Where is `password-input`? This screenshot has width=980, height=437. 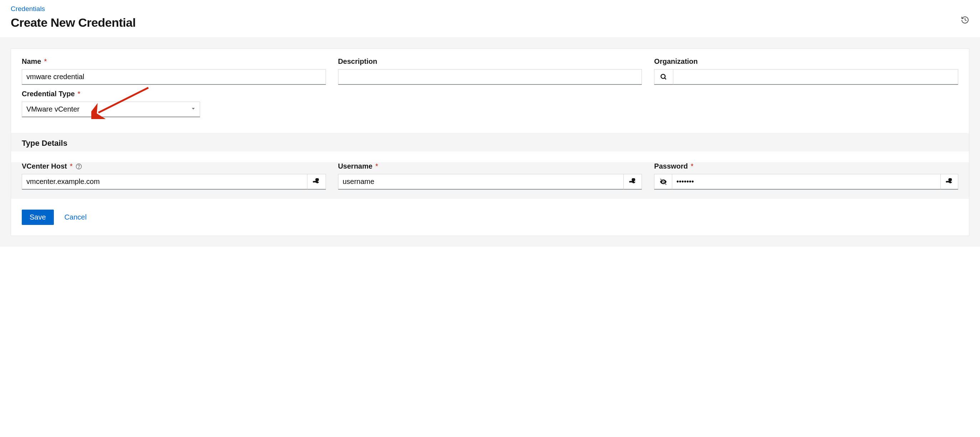 password-input is located at coordinates (807, 182).